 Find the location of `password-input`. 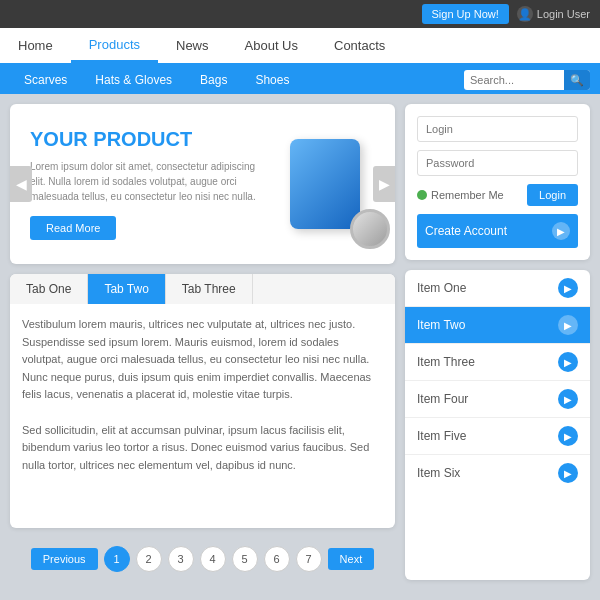

password-input is located at coordinates (498, 163).